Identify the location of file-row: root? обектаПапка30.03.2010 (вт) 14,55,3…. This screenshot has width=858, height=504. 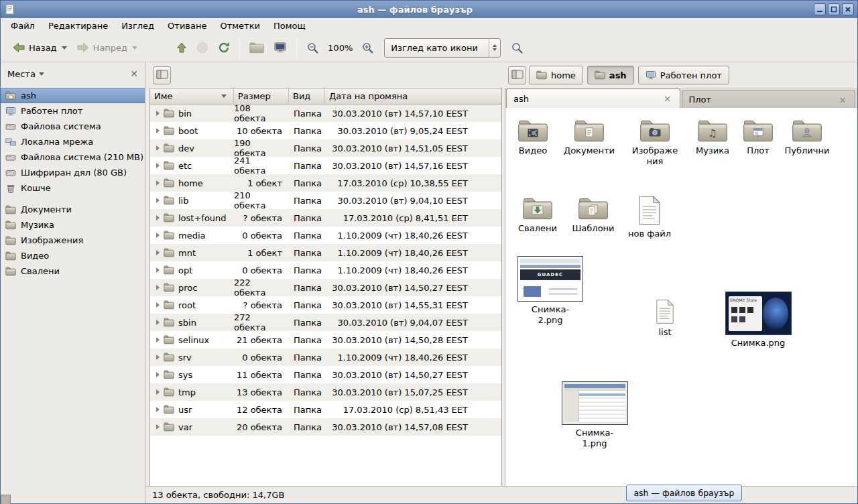
(326, 305).